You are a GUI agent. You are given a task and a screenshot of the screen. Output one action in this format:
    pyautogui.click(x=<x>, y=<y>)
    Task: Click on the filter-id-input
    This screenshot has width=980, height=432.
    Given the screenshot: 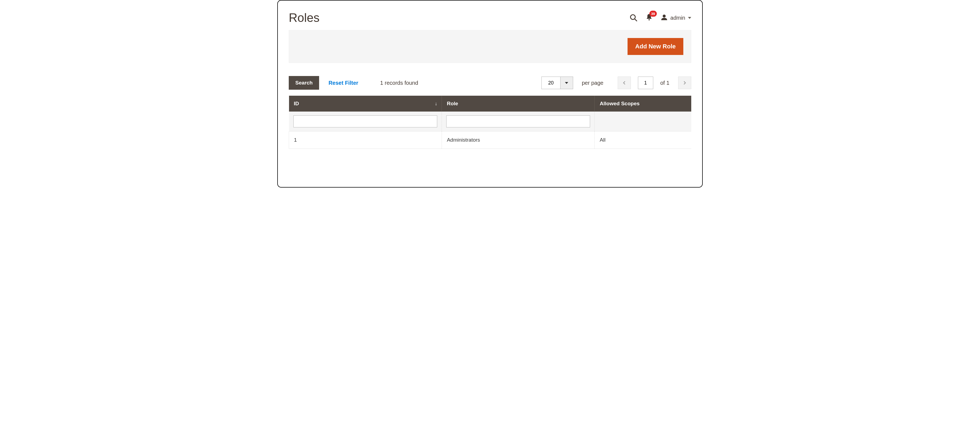 What is the action you would take?
    pyautogui.click(x=365, y=121)
    